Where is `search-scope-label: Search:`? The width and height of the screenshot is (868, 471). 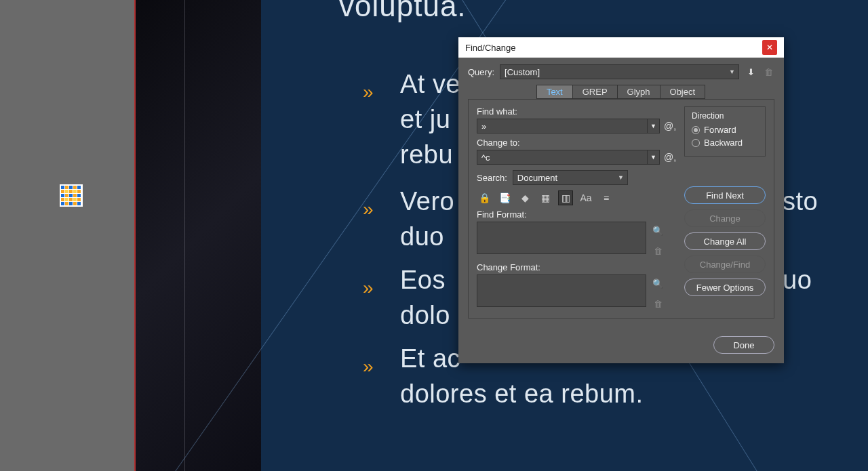
search-scope-label: Search: is located at coordinates (492, 178).